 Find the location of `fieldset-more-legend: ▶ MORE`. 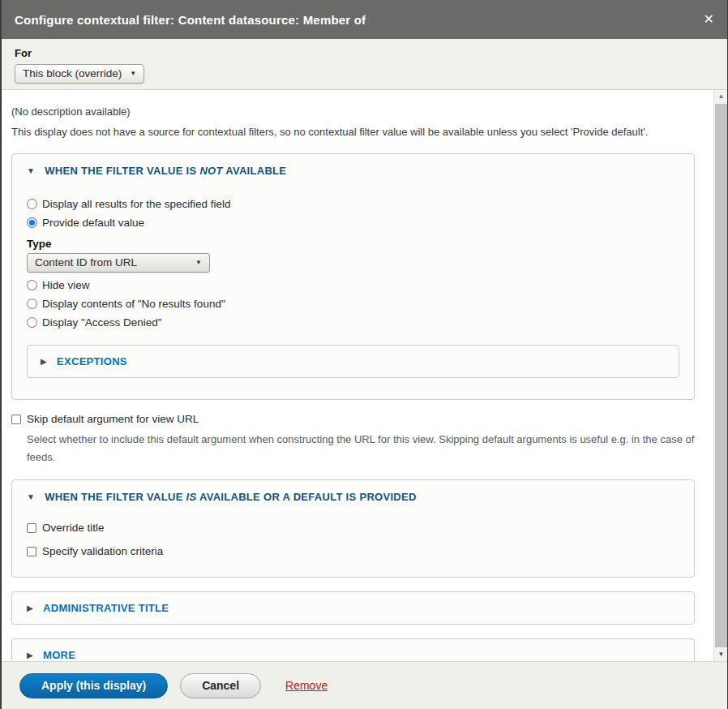

fieldset-more-legend: ▶ MORE is located at coordinates (353, 655).